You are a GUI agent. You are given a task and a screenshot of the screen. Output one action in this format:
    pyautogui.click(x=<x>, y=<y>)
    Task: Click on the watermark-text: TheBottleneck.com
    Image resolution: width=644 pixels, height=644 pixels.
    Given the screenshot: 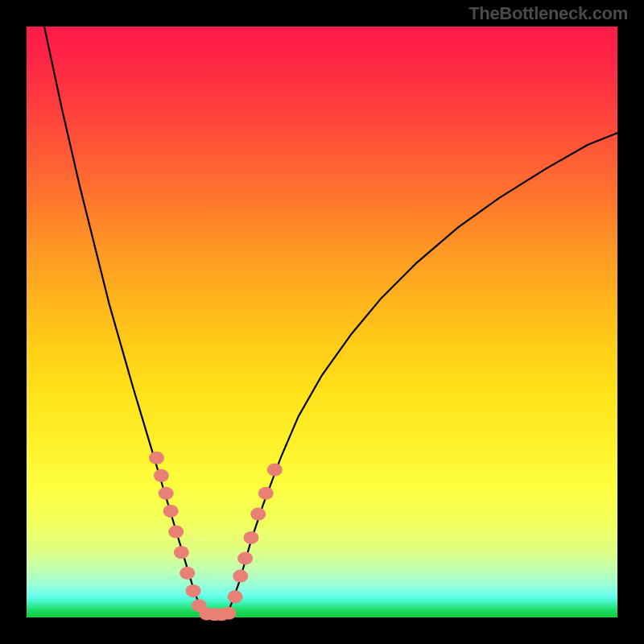 What is the action you would take?
    pyautogui.click(x=548, y=14)
    